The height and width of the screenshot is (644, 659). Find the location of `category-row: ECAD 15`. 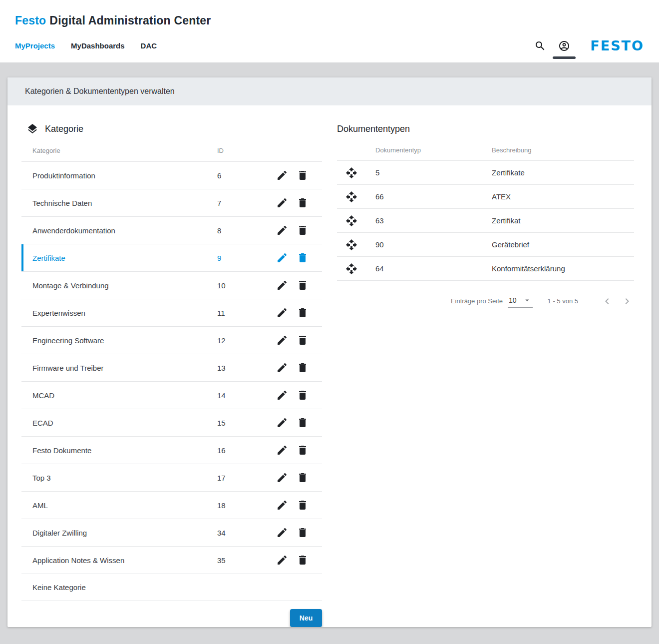

category-row: ECAD 15 is located at coordinates (172, 423).